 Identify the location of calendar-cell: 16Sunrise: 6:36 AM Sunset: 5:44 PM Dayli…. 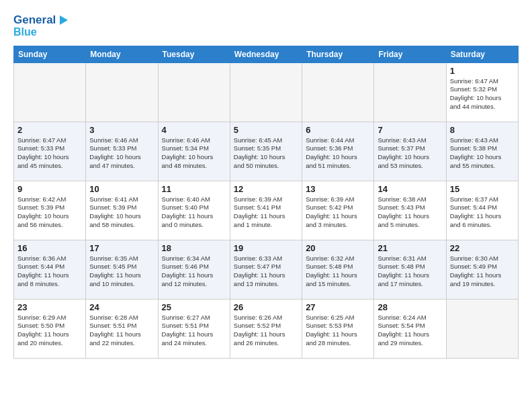
(50, 269).